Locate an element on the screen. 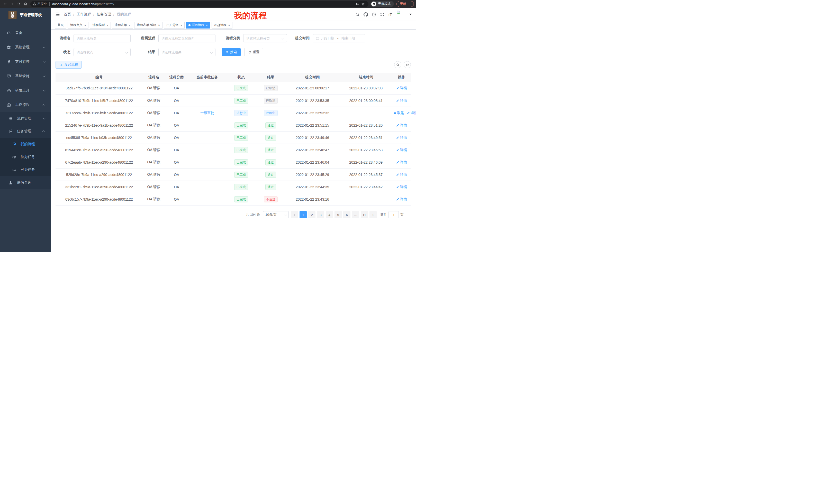 This screenshot has width=832, height=504. sidebar-item-label: 研发工具 is located at coordinates (22, 90).